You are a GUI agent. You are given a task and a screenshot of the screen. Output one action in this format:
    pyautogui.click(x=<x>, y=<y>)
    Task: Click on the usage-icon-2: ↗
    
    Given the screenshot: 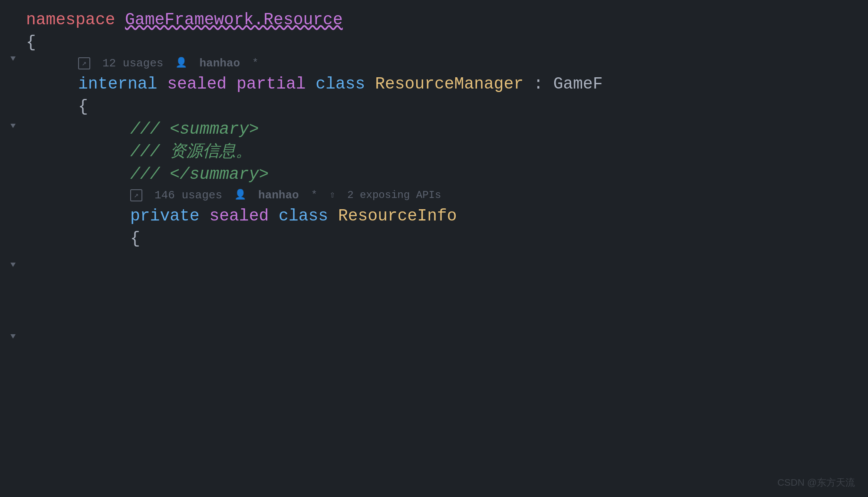 What is the action you would take?
    pyautogui.click(x=136, y=195)
    